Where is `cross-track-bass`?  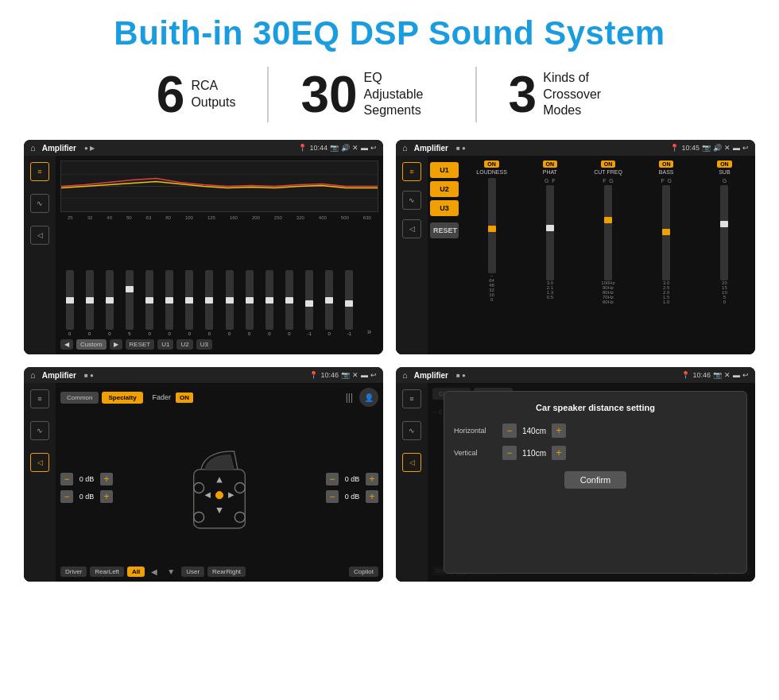 cross-track-bass is located at coordinates (666, 233).